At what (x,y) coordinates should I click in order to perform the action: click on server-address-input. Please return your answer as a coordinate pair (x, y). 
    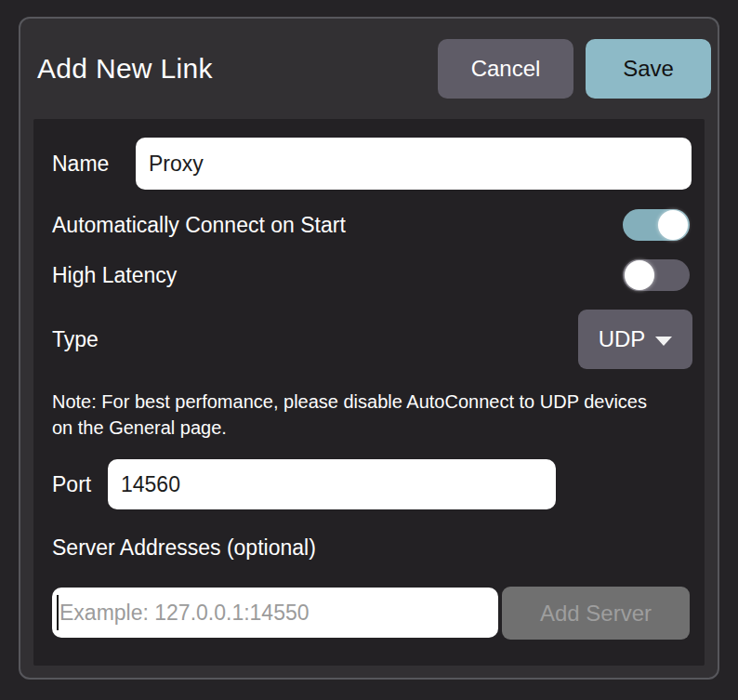
    Looking at the image, I should click on (275, 613).